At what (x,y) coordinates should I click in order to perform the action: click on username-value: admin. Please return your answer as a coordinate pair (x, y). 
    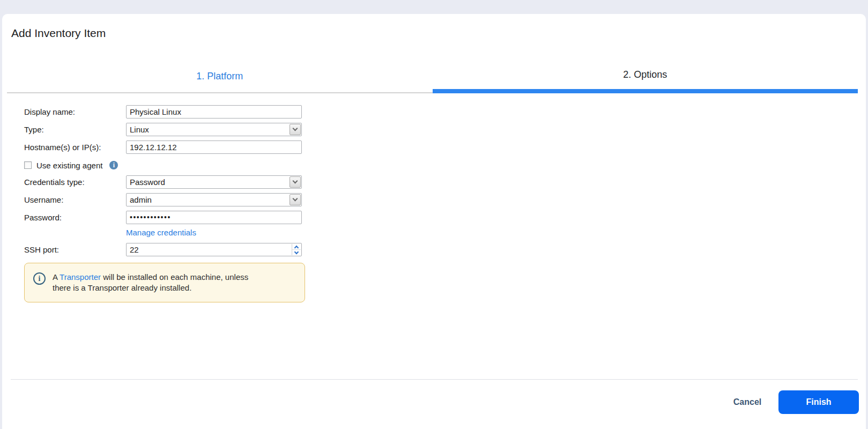
    Looking at the image, I should click on (209, 199).